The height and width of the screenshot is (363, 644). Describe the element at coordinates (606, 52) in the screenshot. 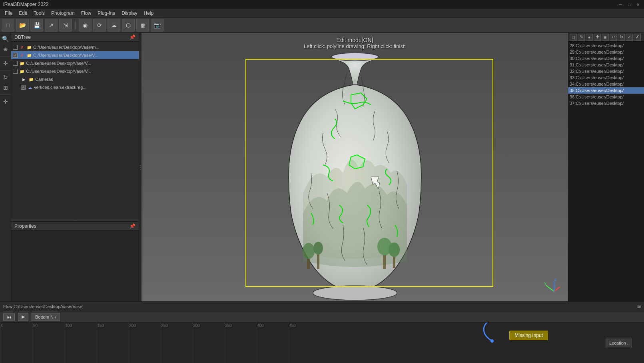

I see `right-list-item-29: 29:C:/Users/euser/Desktop/` at that location.